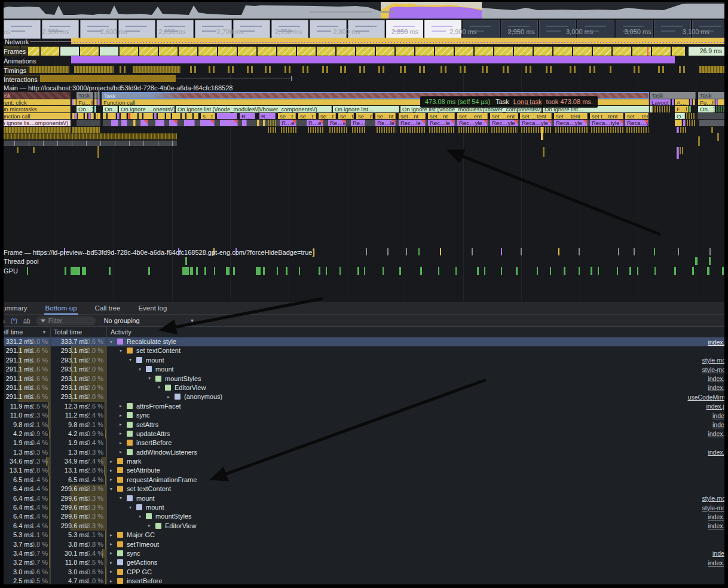  I want to click on flame-segment: se…t, so click(328, 116).